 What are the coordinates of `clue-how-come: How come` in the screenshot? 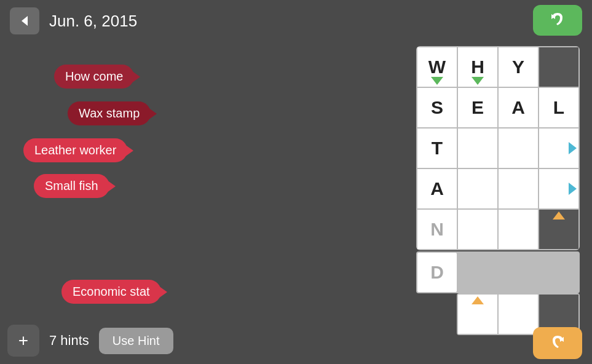 It's located at (94, 76).